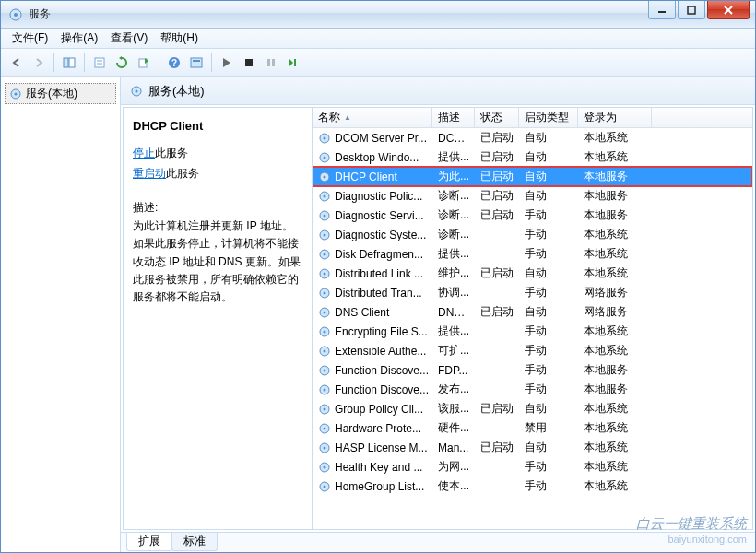 The width and height of the screenshot is (756, 553). What do you see at coordinates (271, 63) in the screenshot?
I see `pause-service-button` at bounding box center [271, 63].